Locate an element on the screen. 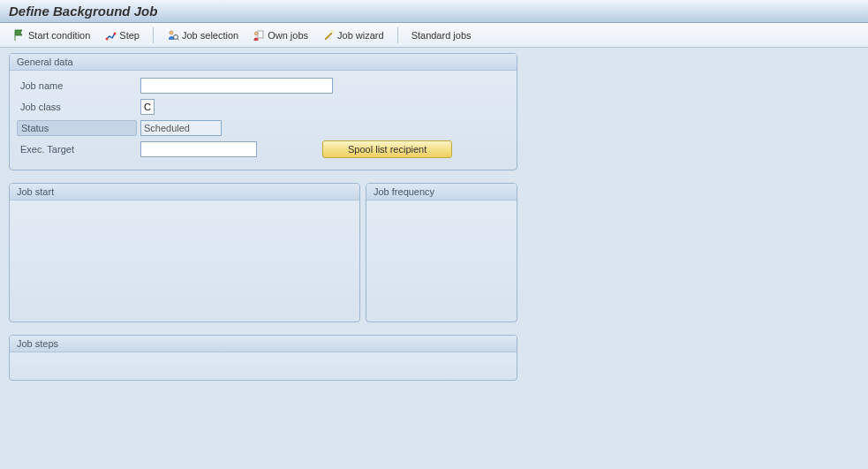 The height and width of the screenshot is (469, 868). toolbar: Start condition Step Job selection Own j… is located at coordinates (434, 35).